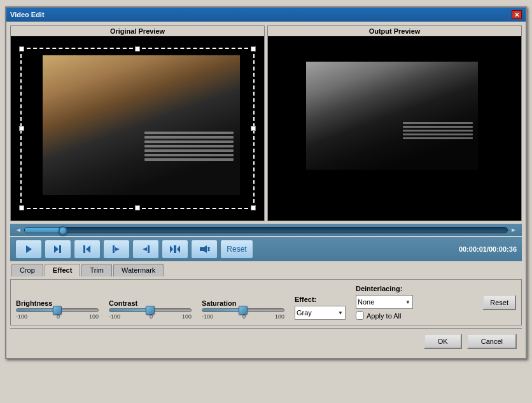  I want to click on output-video-frame, so click(392, 116).